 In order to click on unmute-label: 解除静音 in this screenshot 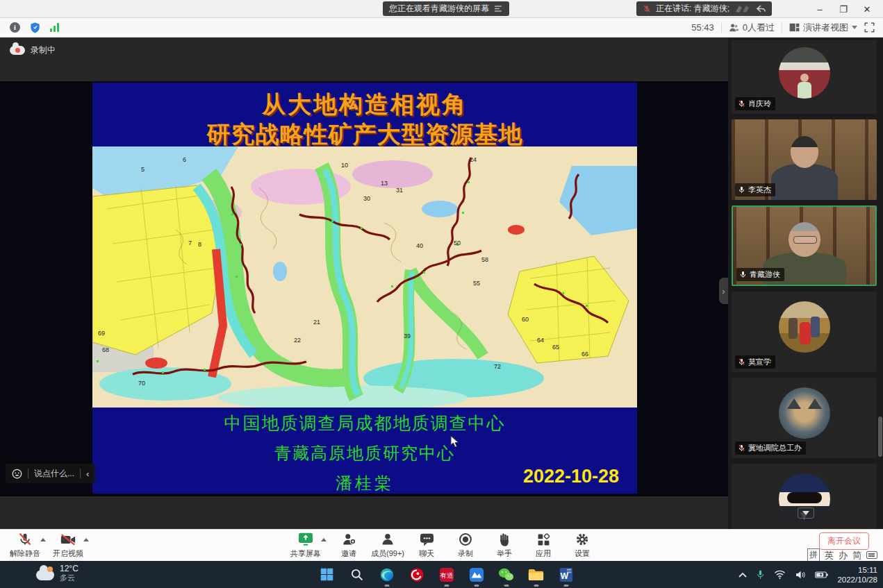, I will do `click(25, 554)`.